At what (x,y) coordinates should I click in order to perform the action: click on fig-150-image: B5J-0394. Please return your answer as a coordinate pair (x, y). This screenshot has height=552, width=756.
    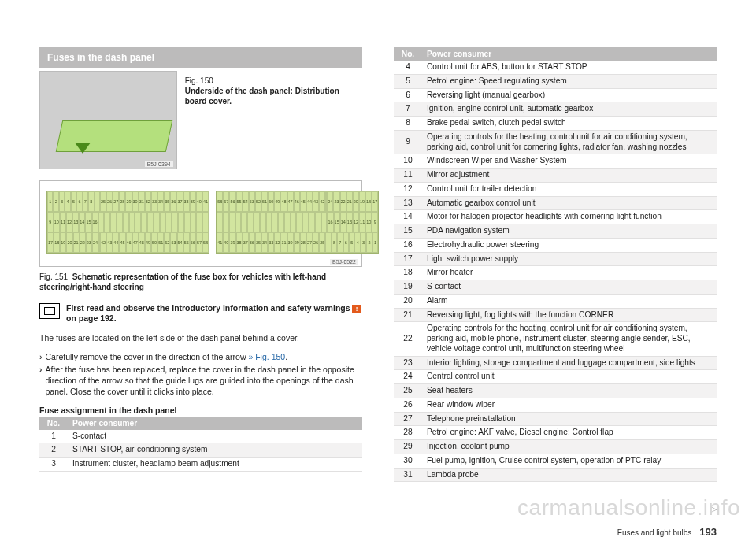
    Looking at the image, I should click on (109, 120).